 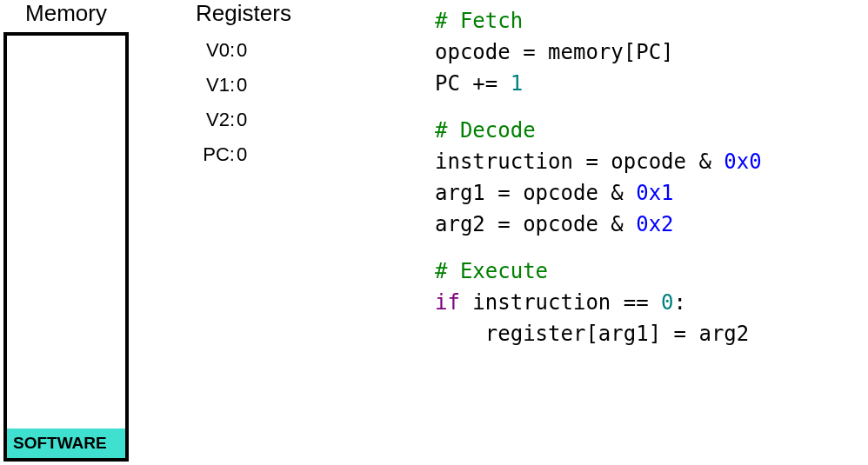 I want to click on code-number: 0, so click(x=667, y=302).